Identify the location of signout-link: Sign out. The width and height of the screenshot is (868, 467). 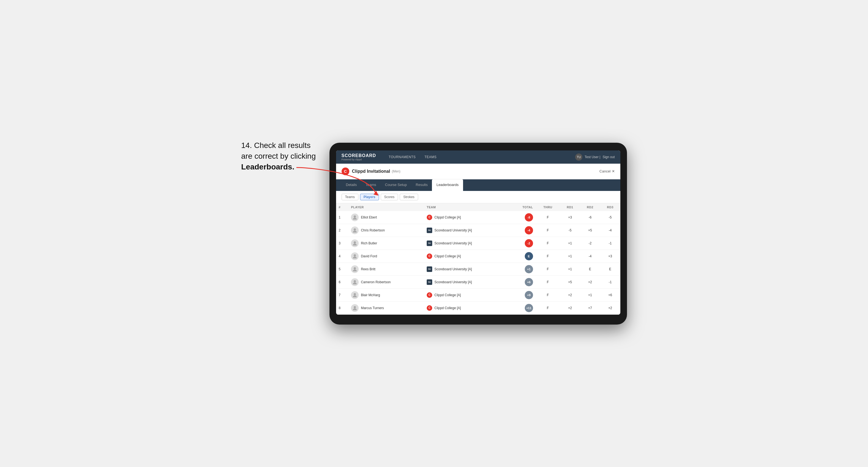
(609, 157).